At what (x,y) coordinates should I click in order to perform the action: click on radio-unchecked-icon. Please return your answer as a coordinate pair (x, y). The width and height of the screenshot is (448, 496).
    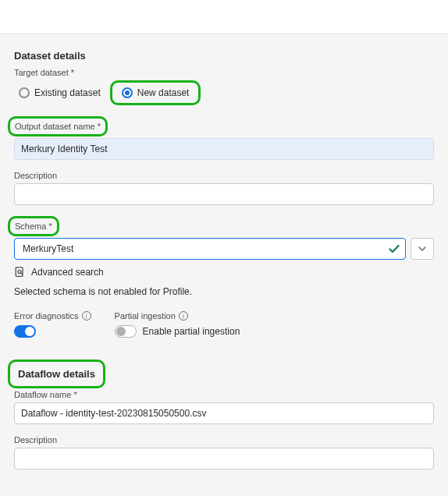
    Looking at the image, I should click on (24, 93).